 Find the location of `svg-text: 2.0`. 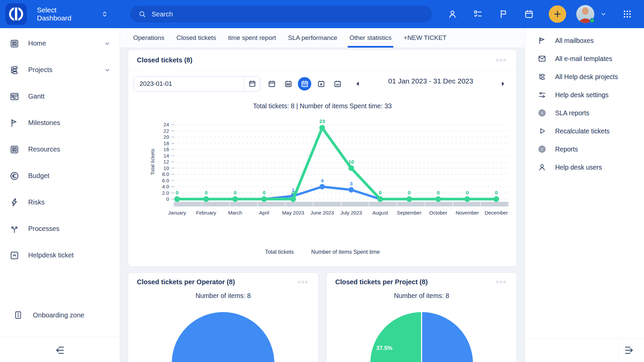

svg-text: 2.0 is located at coordinates (166, 193).